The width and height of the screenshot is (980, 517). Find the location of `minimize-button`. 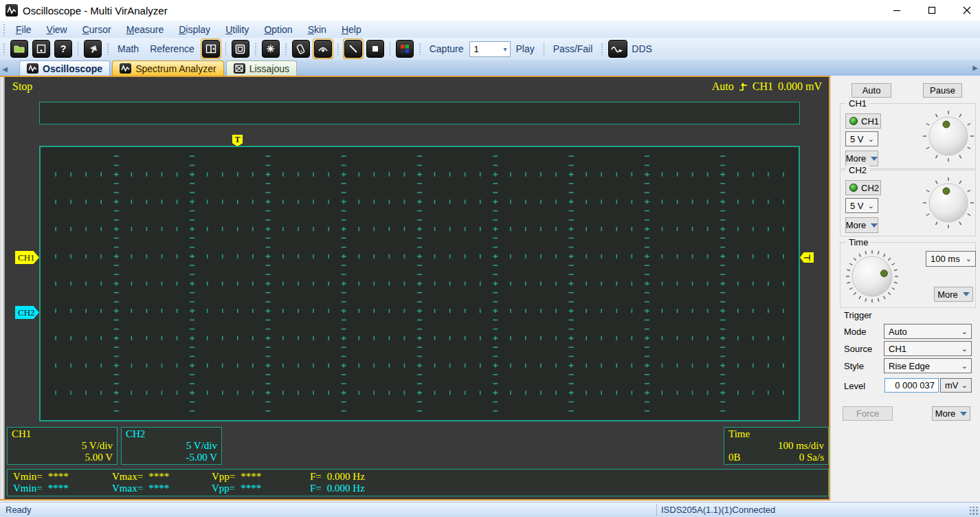

minimize-button is located at coordinates (897, 10).